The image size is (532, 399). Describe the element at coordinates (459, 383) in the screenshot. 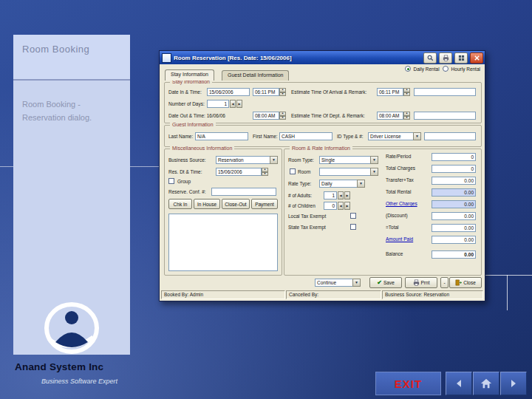

I see `prev-icon` at that location.